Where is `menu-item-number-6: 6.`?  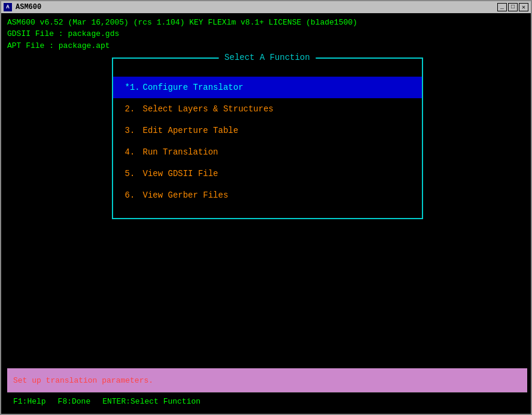 menu-item-number-6: 6. is located at coordinates (134, 195).